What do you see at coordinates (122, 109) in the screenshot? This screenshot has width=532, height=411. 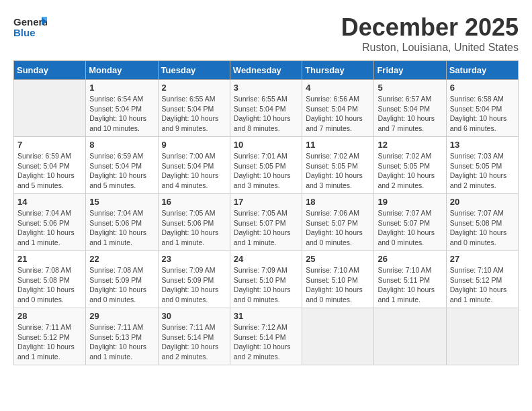 I see `calendar-cell: 1Sunrise: 6:54 AM Sunset: 5:04 PM Daylig…` at bounding box center [122, 109].